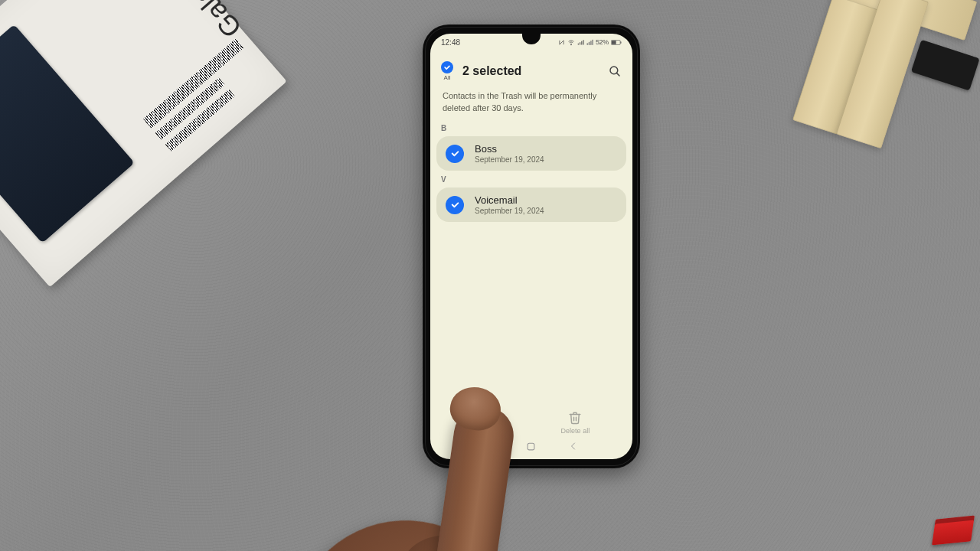 This screenshot has height=551, width=980. I want to click on contact-row: Voicemail September 19, 2024, so click(531, 205).